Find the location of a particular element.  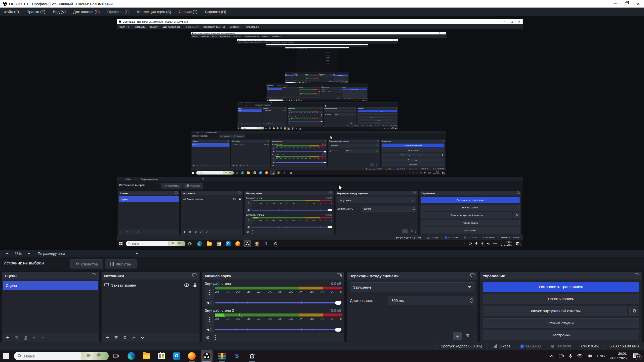

move-source-up-button is located at coordinates (134, 338).